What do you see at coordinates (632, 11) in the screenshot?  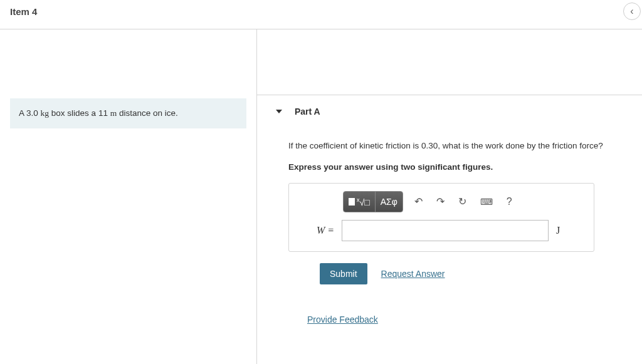 I see `chevron-left-icon: ‹` at bounding box center [632, 11].